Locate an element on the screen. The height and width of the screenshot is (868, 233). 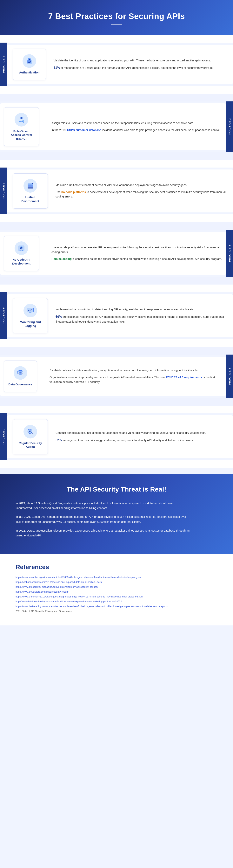
practice-5-inner: Monitoring and Logging Implement robust … is located at coordinates (120, 316).